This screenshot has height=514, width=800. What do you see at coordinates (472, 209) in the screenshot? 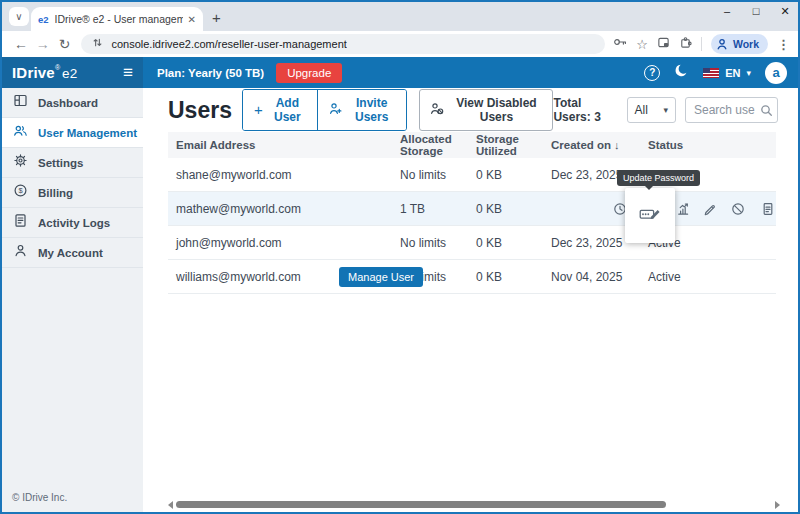
I see `row-action-icons` at bounding box center [472, 209].